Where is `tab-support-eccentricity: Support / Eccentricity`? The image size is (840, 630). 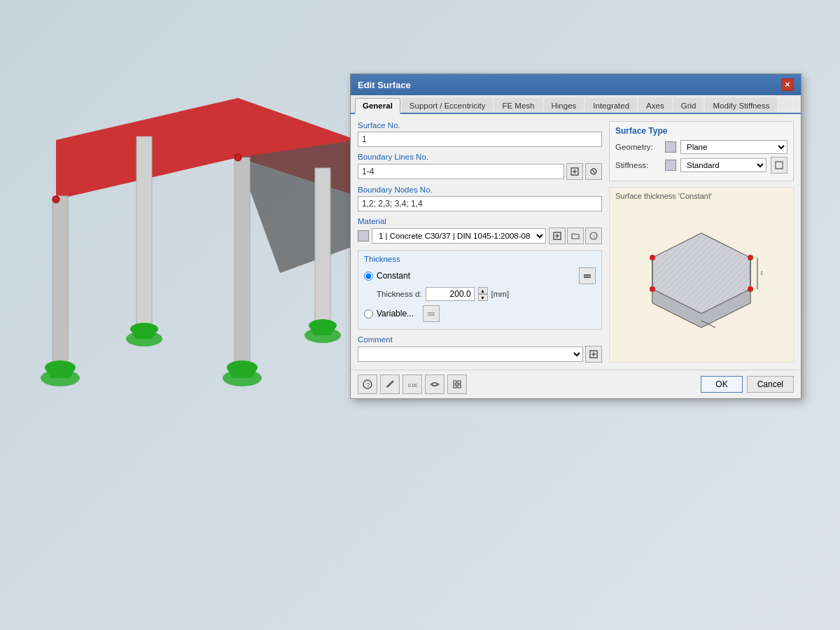 tab-support-eccentricity: Support / Eccentricity is located at coordinates (448, 105).